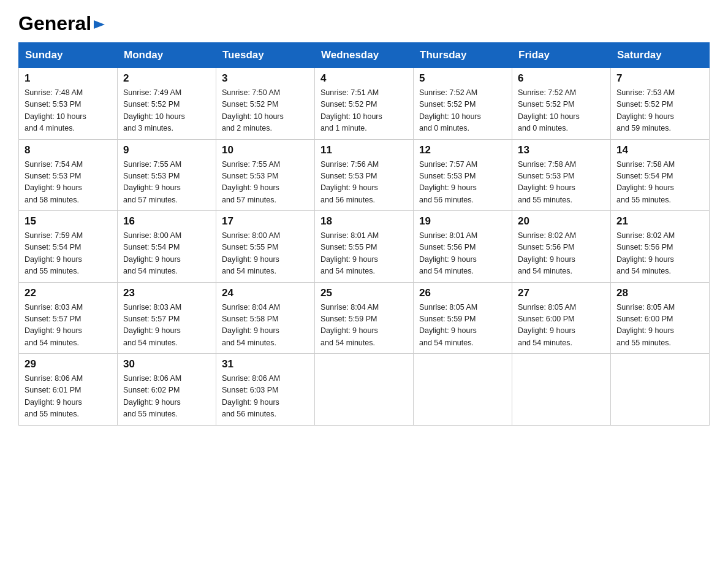 The height and width of the screenshot is (563, 728). What do you see at coordinates (265, 150) in the screenshot?
I see `day-number: 10` at bounding box center [265, 150].